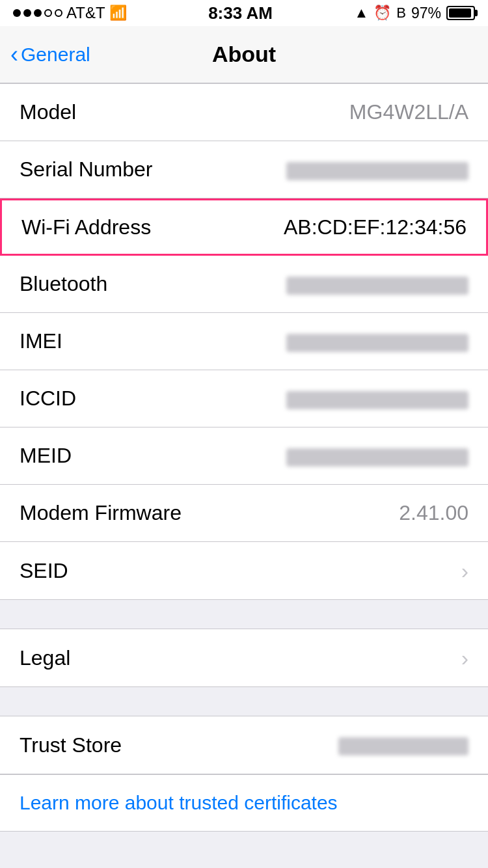  I want to click on wifi-address-label: Wi-Fi Address, so click(86, 228).